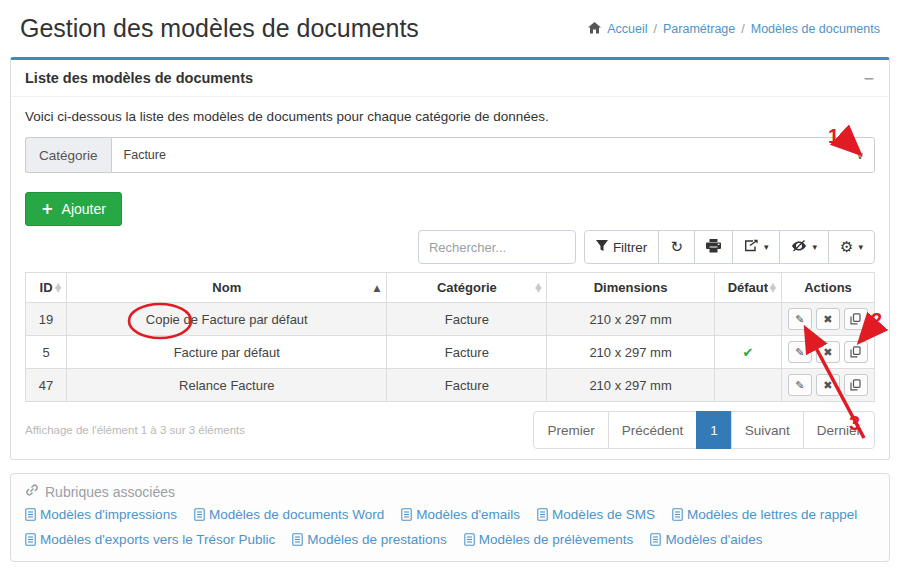 This screenshot has width=900, height=574. Describe the element at coordinates (706, 540) in the screenshot. I see `related-link: Modèles d'aides` at that location.